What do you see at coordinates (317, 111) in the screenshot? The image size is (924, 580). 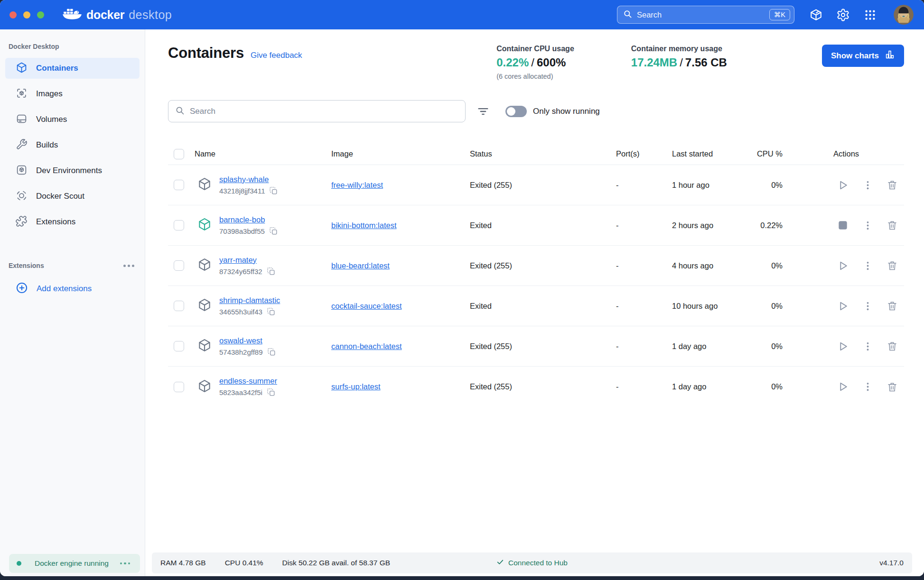 I see `container-search-box` at bounding box center [317, 111].